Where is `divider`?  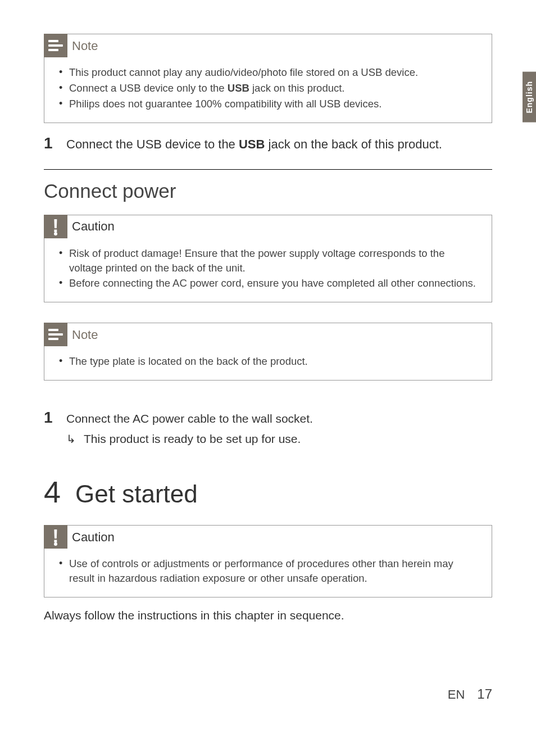
divider is located at coordinates (268, 170).